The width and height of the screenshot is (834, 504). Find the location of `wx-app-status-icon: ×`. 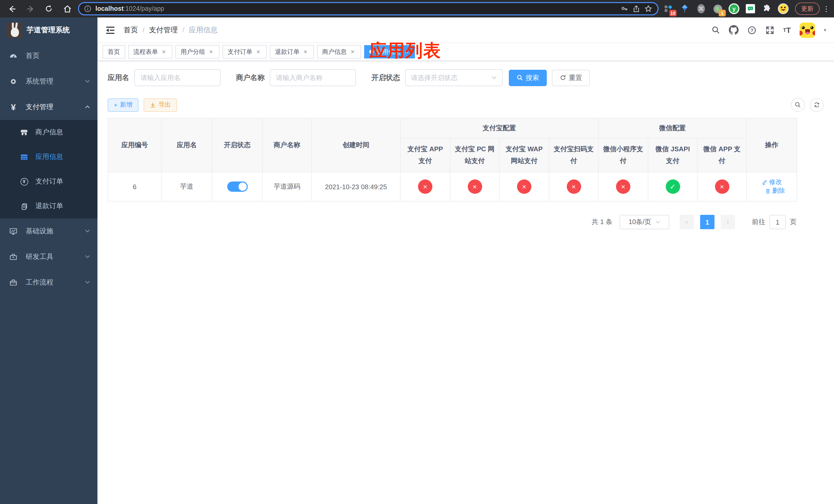

wx-app-status-icon: × is located at coordinates (722, 187).